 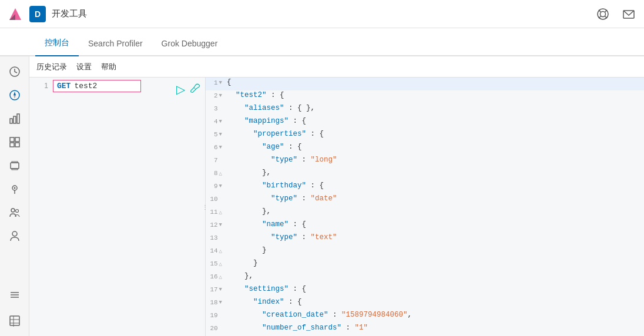 I want to click on sidebar-item-ml, so click(x=15, y=213).